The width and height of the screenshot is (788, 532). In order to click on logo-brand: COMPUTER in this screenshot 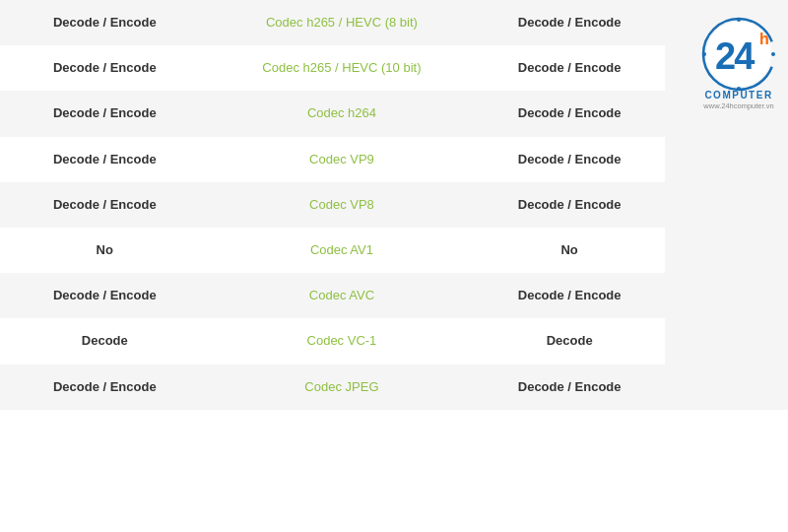, I will do `click(739, 95)`.